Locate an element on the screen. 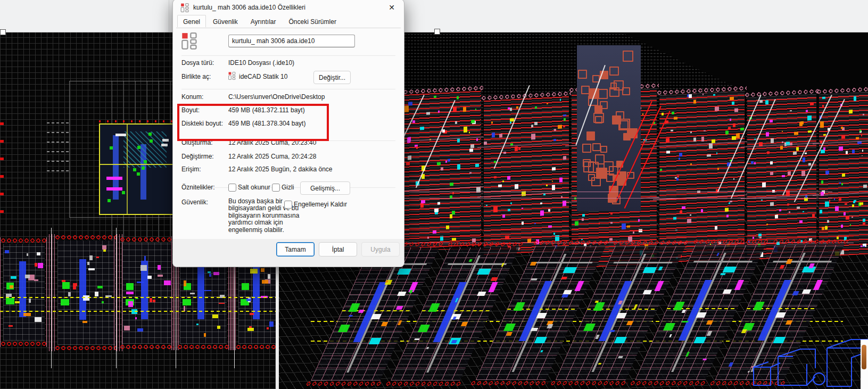  viewport-handle-left is located at coordinates (3, 32).